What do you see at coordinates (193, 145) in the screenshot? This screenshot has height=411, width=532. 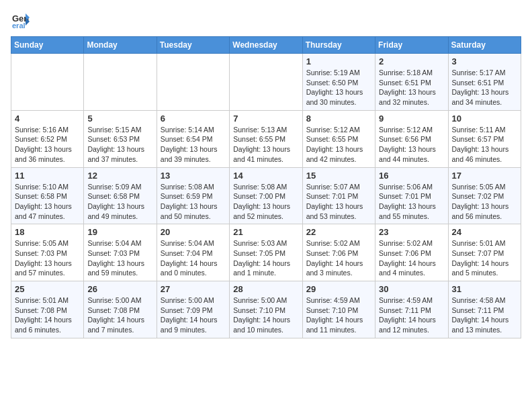 I see `day-info: Sunrise: 5:14 AMSunset: 6:54 PMDaylight:…` at bounding box center [193, 145].